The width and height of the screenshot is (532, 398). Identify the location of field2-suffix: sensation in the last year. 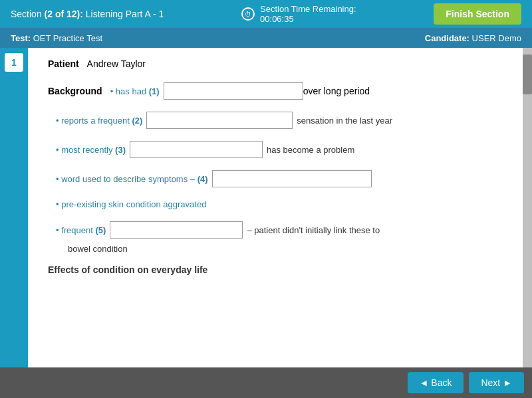
(344, 121).